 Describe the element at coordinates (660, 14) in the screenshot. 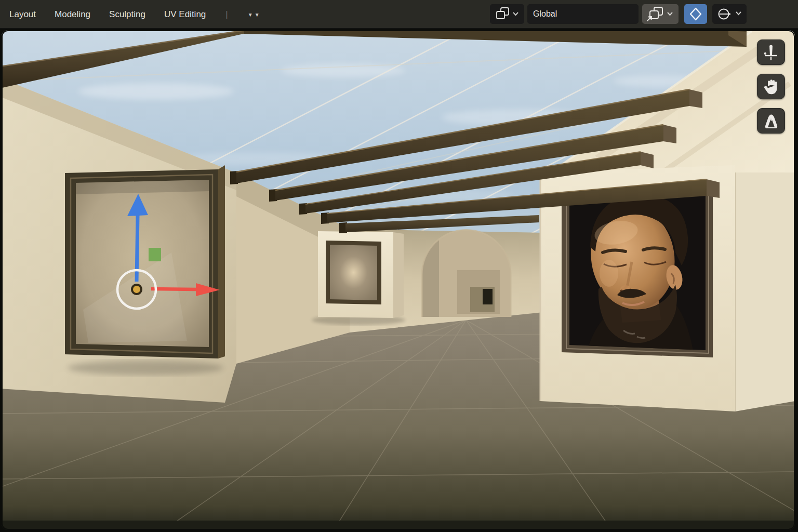

I see `overlapping-squares-arrow-icon` at that location.